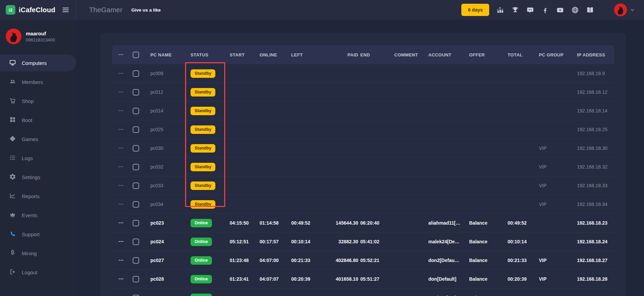  What do you see at coordinates (28, 101) in the screenshot?
I see `sidebar-item-label: Shop` at bounding box center [28, 101].